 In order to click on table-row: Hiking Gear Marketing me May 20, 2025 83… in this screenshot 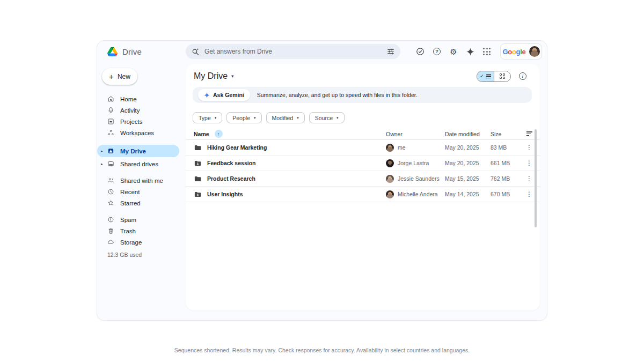, I will do `click(363, 148)`.